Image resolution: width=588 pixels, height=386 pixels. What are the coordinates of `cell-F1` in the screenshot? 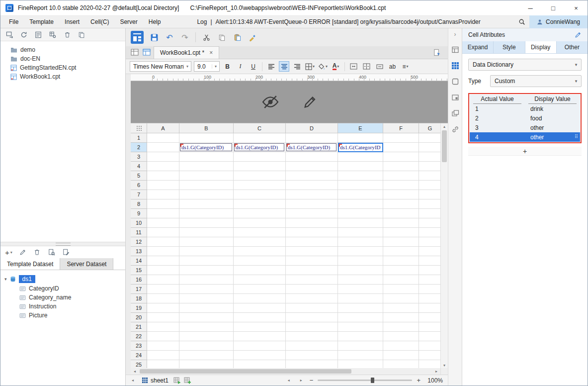 It's located at (401, 138).